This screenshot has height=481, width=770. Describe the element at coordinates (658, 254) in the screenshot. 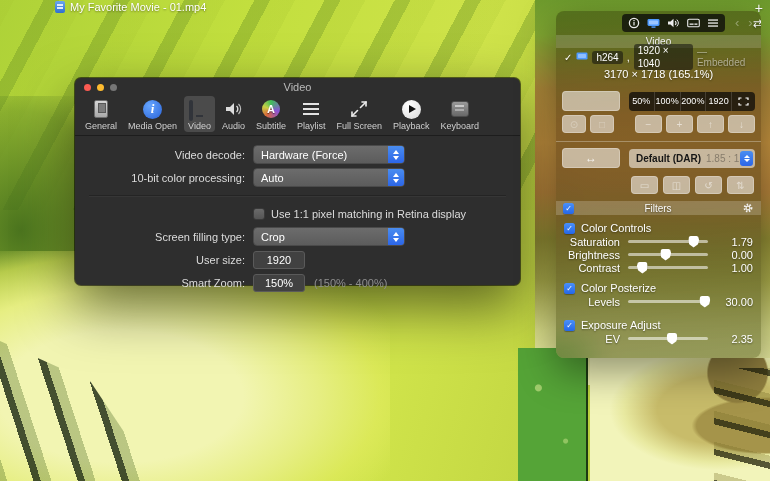

I see `brightness-slider-row: Brightness 0.00` at that location.